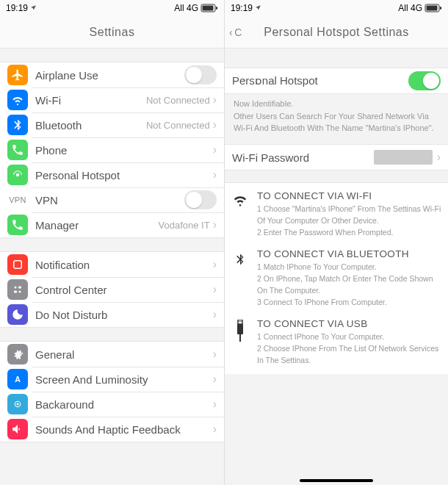  What do you see at coordinates (112, 354) in the screenshot?
I see `row-general: General ›` at bounding box center [112, 354].